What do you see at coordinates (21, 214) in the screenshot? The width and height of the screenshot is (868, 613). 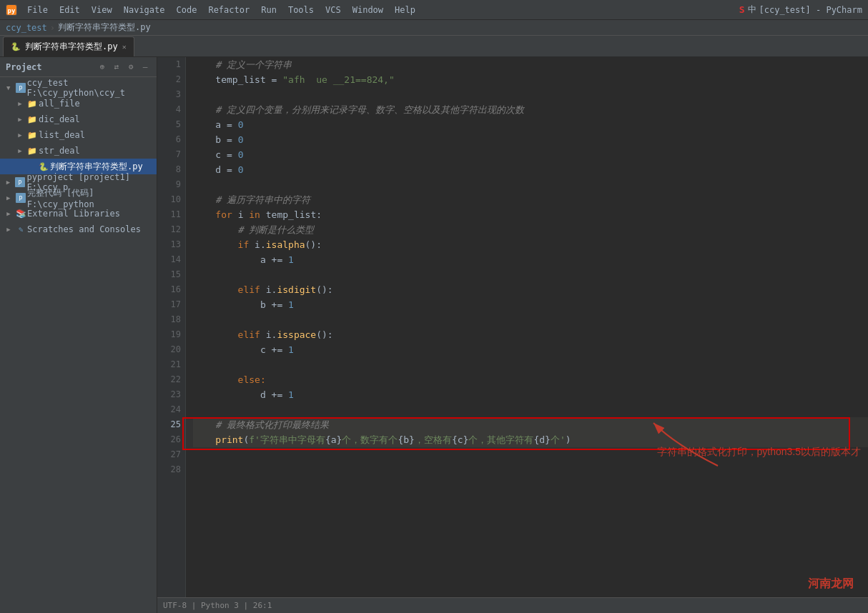 I see `ext-libs-icon: 📚` at bounding box center [21, 214].